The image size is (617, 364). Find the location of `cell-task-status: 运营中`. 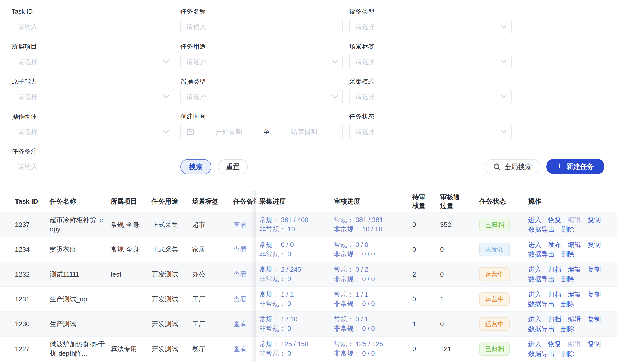

cell-task-status: 运营中 is located at coordinates (504, 299).